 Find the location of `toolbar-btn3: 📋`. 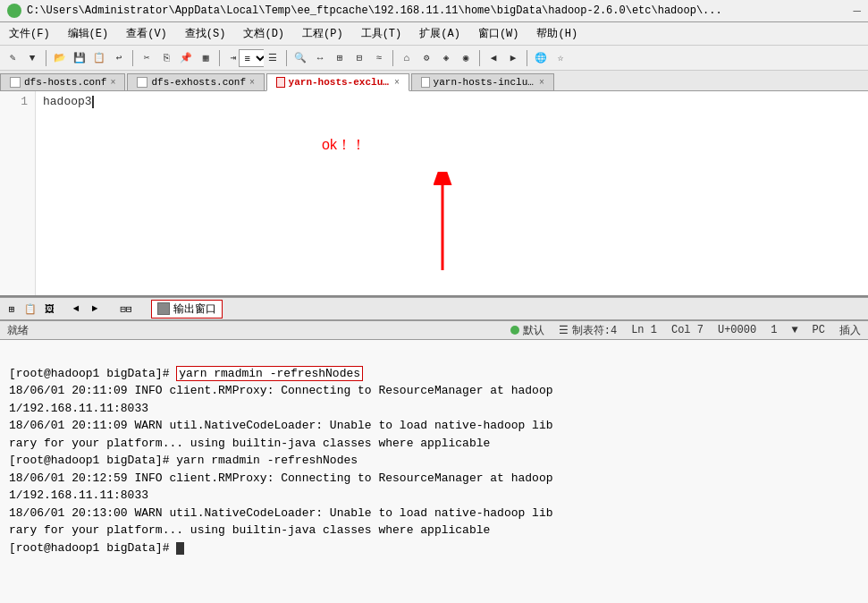

toolbar-btn3: 📋 is located at coordinates (99, 58).